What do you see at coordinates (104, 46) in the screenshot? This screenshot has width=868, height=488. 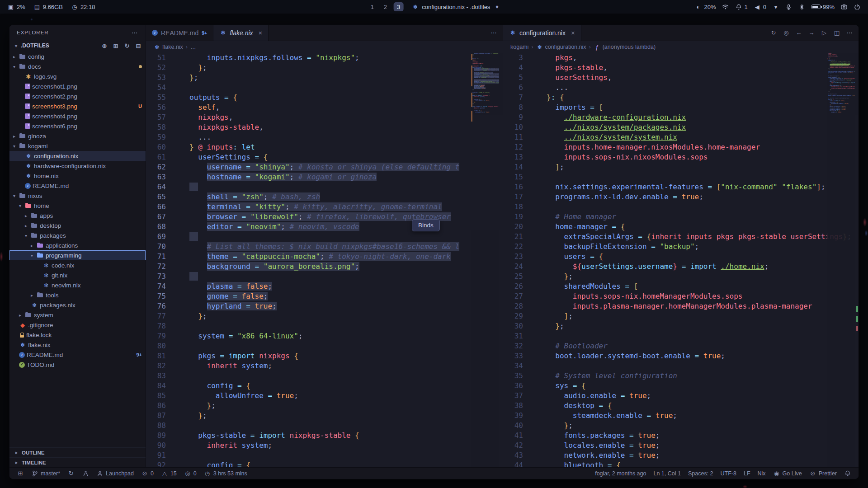 I see `new-file-icon: ⊕` at bounding box center [104, 46].